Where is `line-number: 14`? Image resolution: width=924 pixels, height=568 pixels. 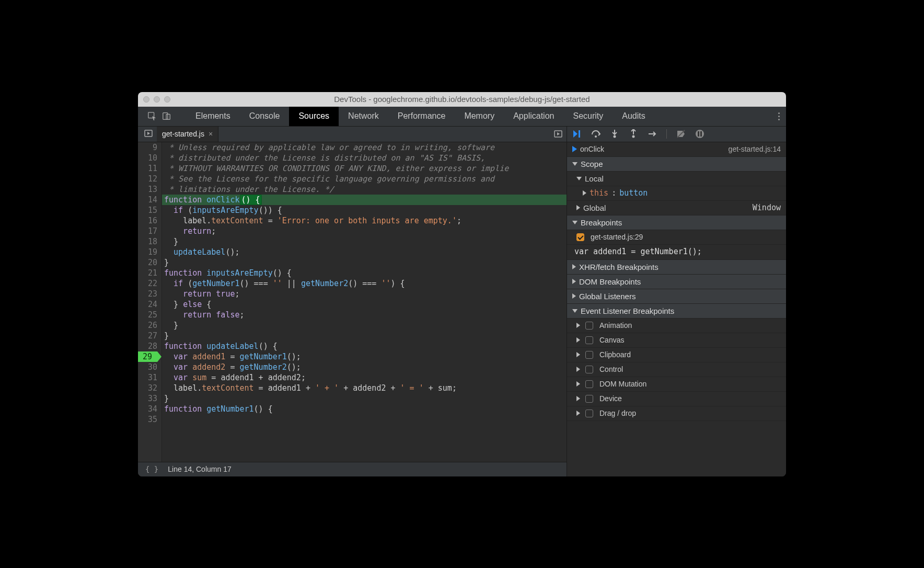
line-number: 14 is located at coordinates (147, 200).